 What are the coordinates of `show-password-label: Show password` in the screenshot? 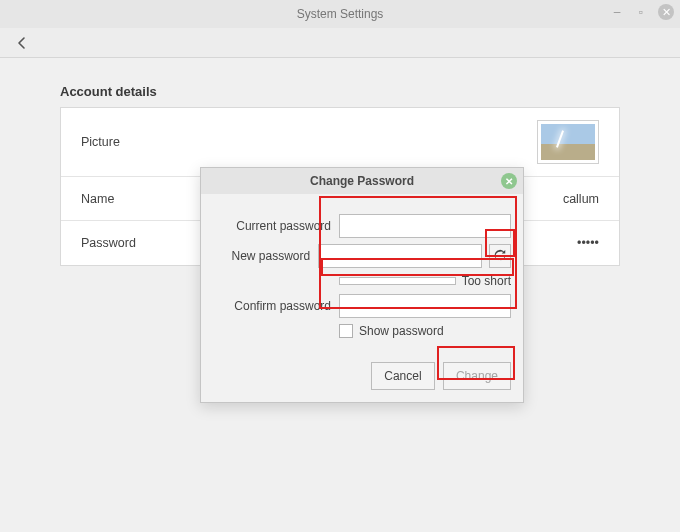 It's located at (402, 331).